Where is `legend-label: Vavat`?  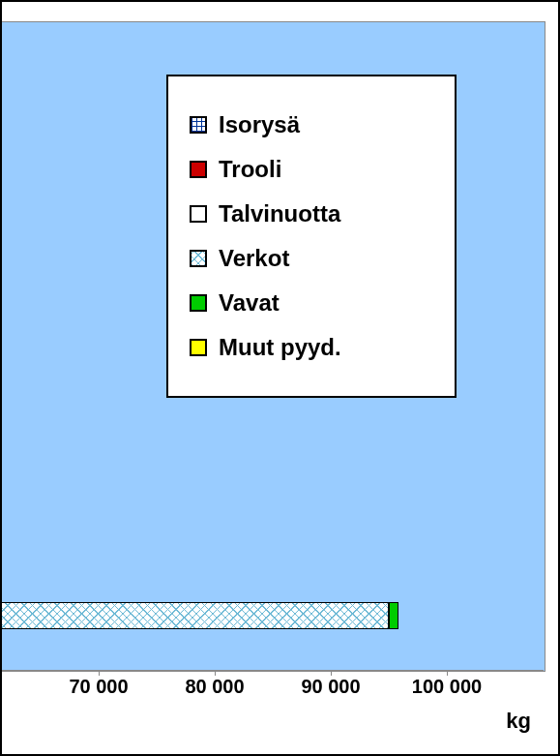
legend-label: Vavat is located at coordinates (250, 303).